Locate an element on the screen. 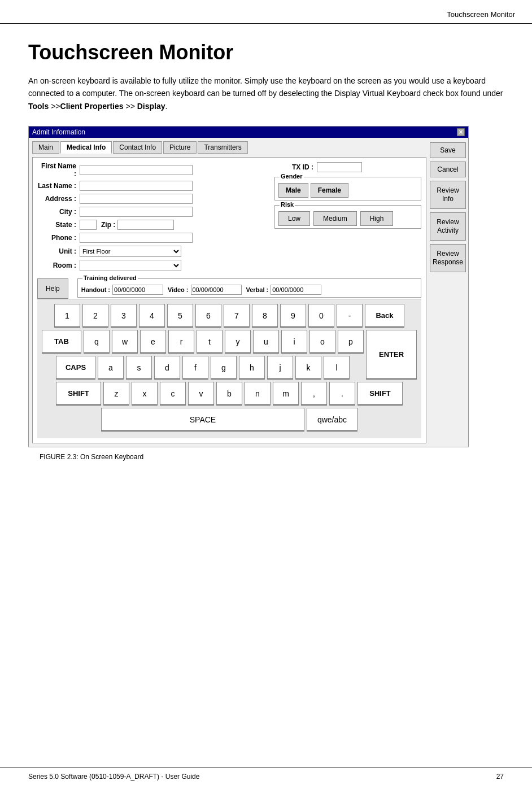  address-input is located at coordinates (136, 199).